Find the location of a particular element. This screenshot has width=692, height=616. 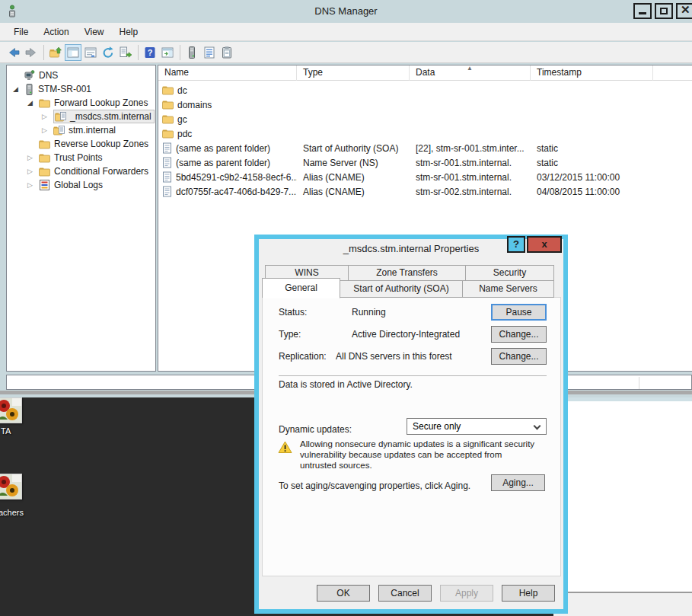

list-row-folder: dc is located at coordinates (425, 90).